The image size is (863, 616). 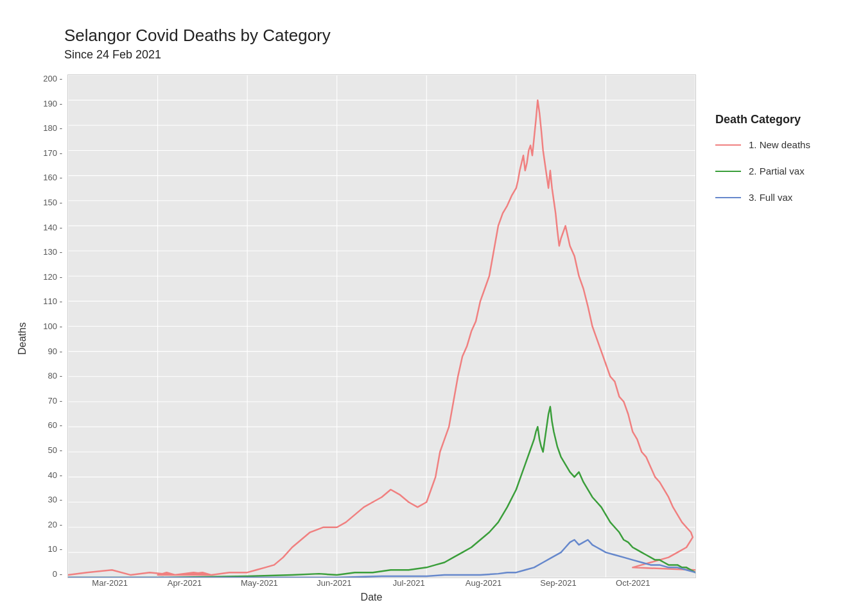 I want to click on x-tick: Jul-2021, so click(x=409, y=583).